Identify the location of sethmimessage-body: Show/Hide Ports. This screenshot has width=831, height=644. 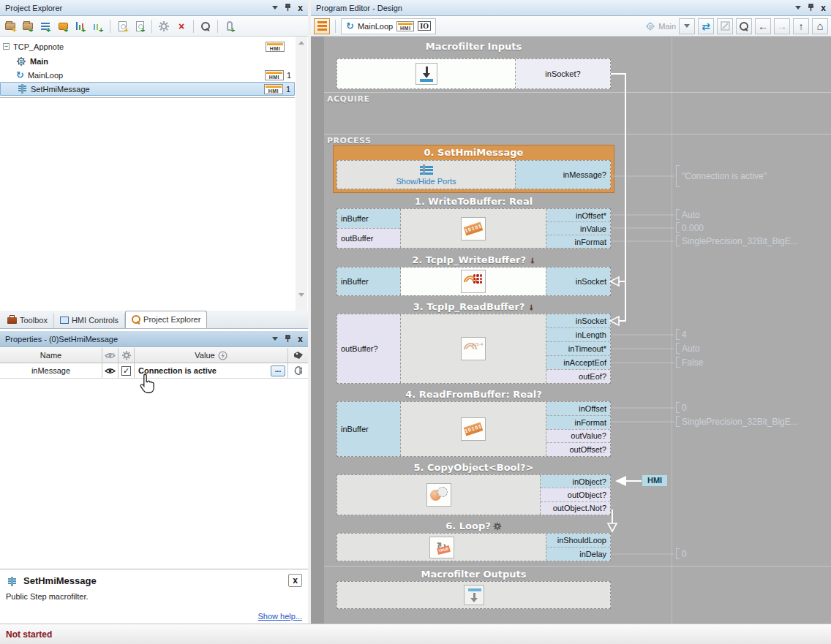
(426, 175).